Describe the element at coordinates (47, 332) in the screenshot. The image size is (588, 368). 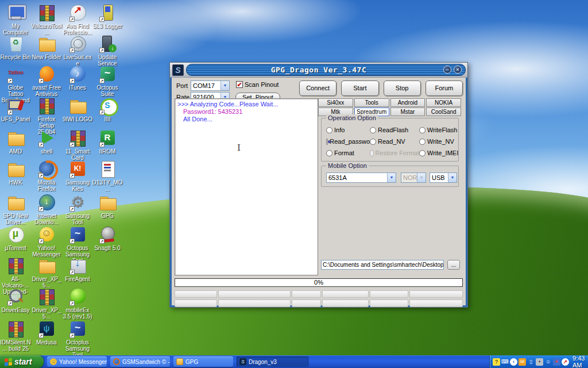
I see `desktop-icon-medusa-39: ↗Medusa` at that location.